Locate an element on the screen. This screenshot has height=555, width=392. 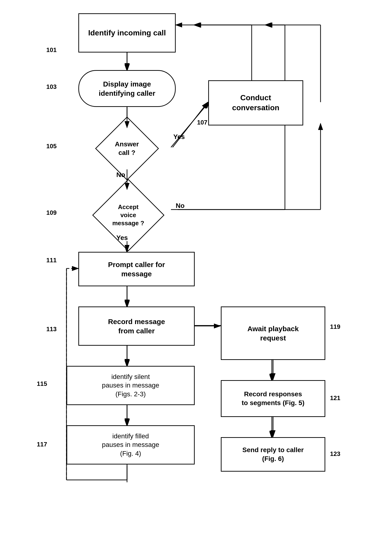
accept-voice-label: Acceptvoicemessage ? is located at coordinates (128, 215).